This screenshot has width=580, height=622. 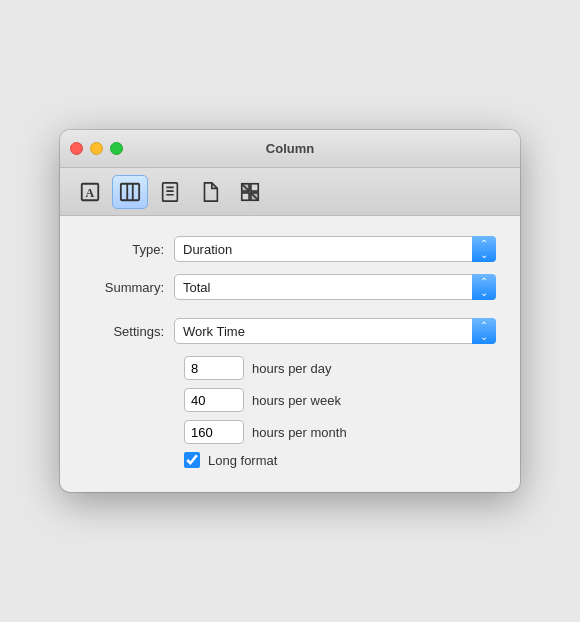 What do you see at coordinates (242, 460) in the screenshot?
I see `long-format-label: Long format` at bounding box center [242, 460].